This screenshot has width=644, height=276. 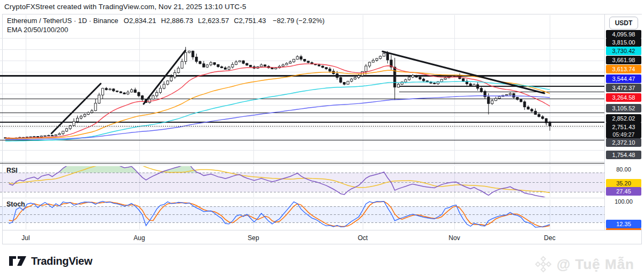 What do you see at coordinates (624, 202) in the screenshot?
I see `price-label-stoch-scale-100: 100.00` at bounding box center [624, 202].